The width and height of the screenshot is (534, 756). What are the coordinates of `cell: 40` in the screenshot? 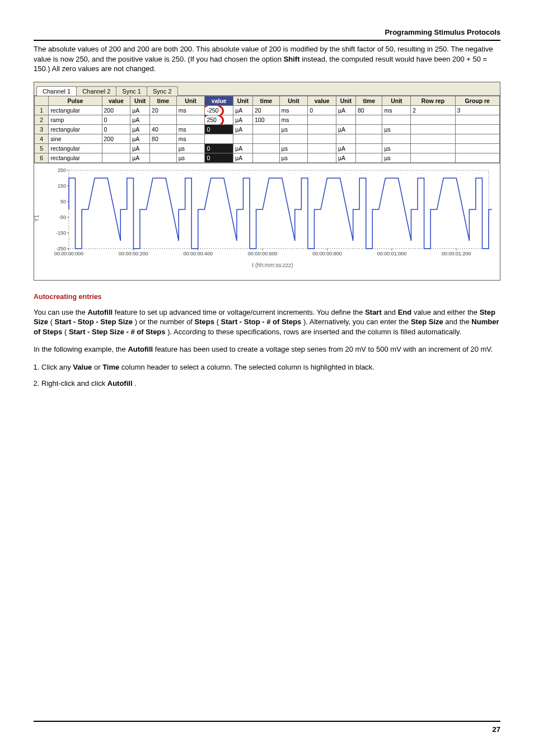 It's located at (163, 129).